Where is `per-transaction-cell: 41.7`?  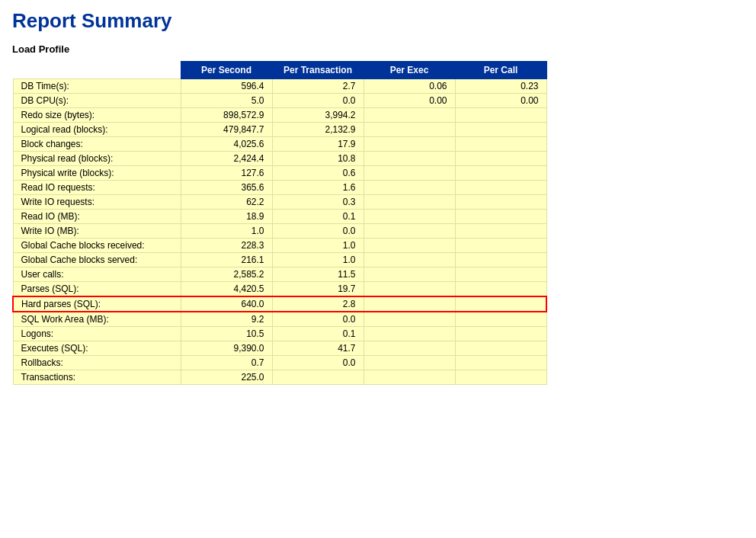
per-transaction-cell: 41.7 is located at coordinates (318, 349).